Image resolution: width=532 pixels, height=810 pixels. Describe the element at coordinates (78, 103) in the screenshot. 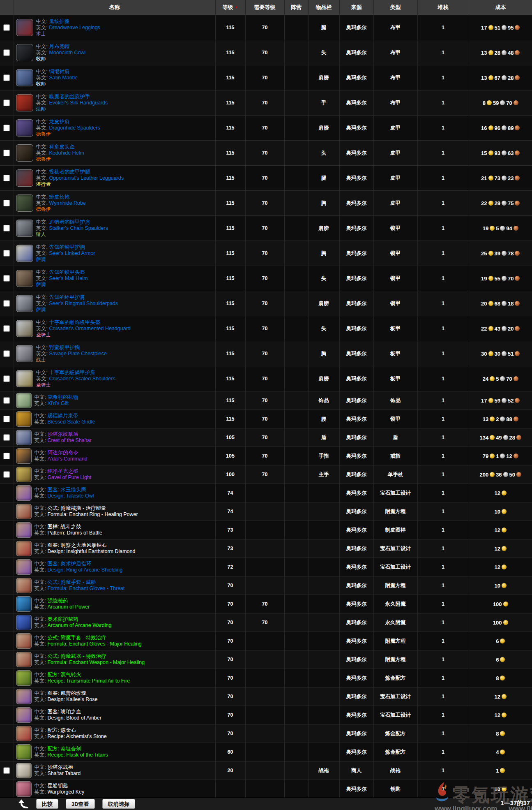

I see `item-name-en: Evoker's Silk Handguards` at that location.